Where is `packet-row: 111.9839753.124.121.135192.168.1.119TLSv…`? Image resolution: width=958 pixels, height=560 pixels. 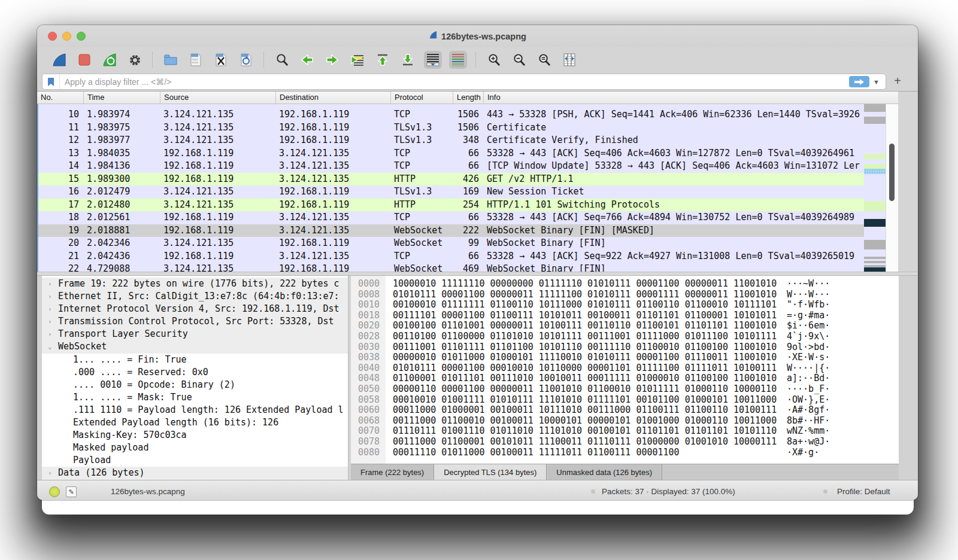 packet-row: 111.9839753.124.121.135192.168.1.119TLSv… is located at coordinates (450, 128).